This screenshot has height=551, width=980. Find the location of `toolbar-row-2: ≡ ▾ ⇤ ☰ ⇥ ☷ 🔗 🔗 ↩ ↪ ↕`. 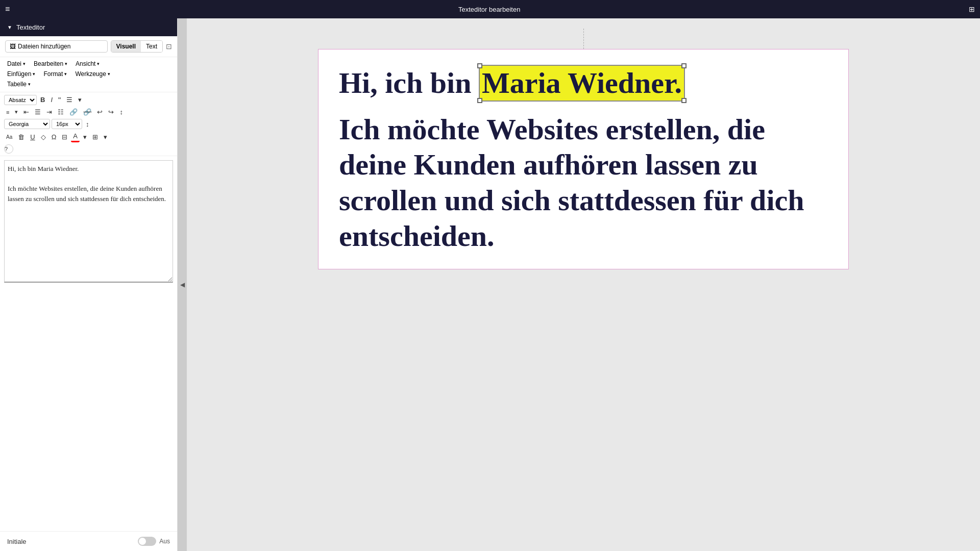

toolbar-row-2: ≡ ▾ ⇤ ☰ ⇥ ☷ 🔗 🔗 ↩ ↪ ↕ is located at coordinates (89, 112).